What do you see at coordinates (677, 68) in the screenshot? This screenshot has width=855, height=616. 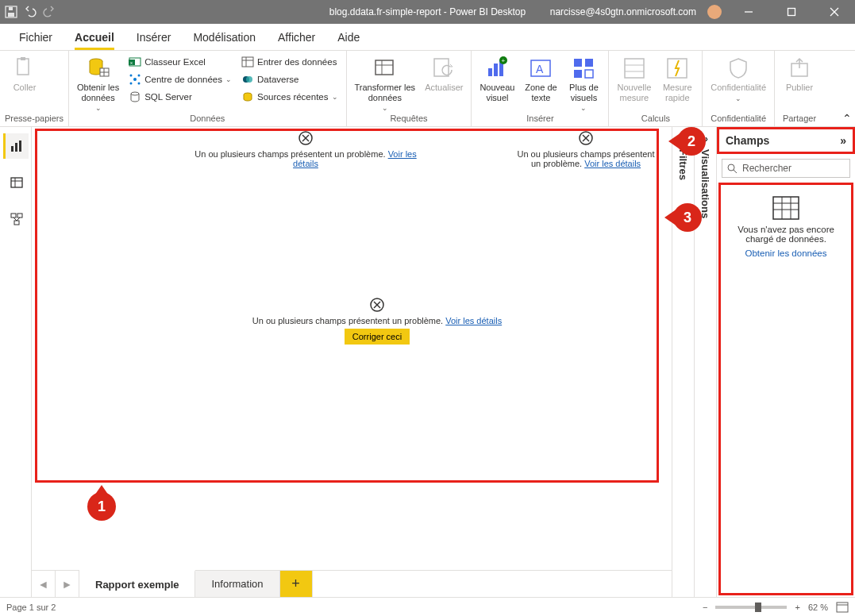 I see `quick-measure-icon` at bounding box center [677, 68].